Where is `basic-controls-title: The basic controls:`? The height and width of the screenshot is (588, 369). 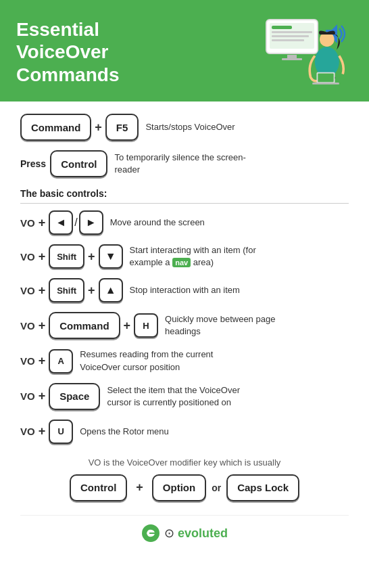 basic-controls-title: The basic controls: is located at coordinates (184, 196).